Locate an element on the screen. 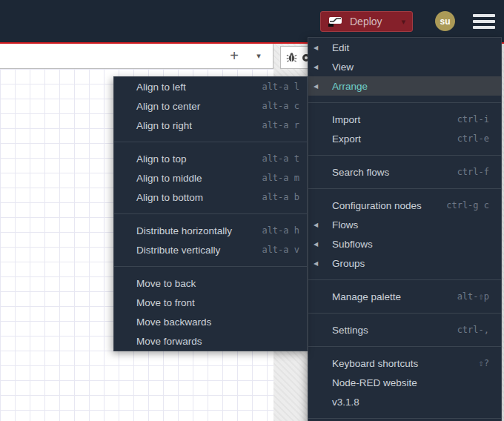 The width and height of the screenshot is (504, 421). menu-item-label: Align to center is located at coordinates (168, 107).